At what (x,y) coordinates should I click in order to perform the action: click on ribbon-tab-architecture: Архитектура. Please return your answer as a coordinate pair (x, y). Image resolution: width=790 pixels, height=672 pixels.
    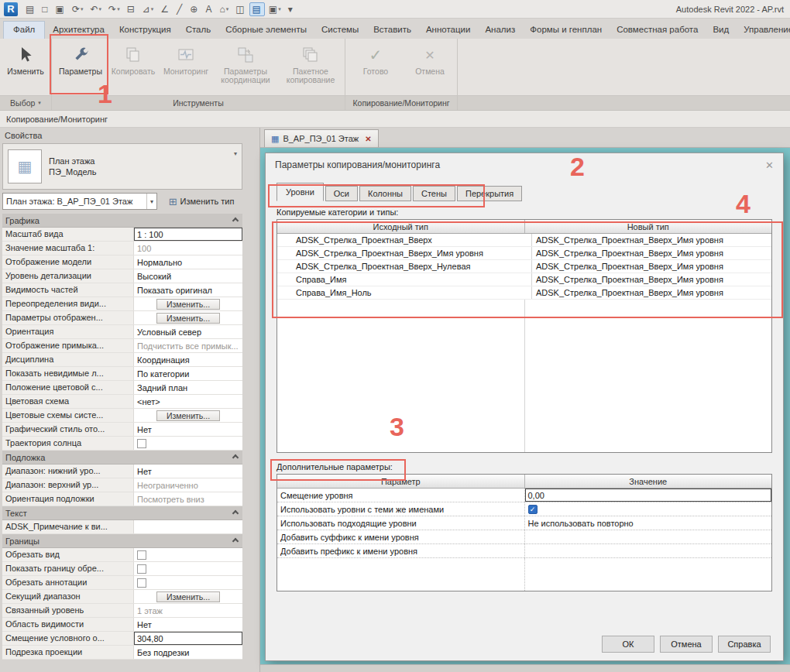
    Looking at the image, I should click on (79, 29).